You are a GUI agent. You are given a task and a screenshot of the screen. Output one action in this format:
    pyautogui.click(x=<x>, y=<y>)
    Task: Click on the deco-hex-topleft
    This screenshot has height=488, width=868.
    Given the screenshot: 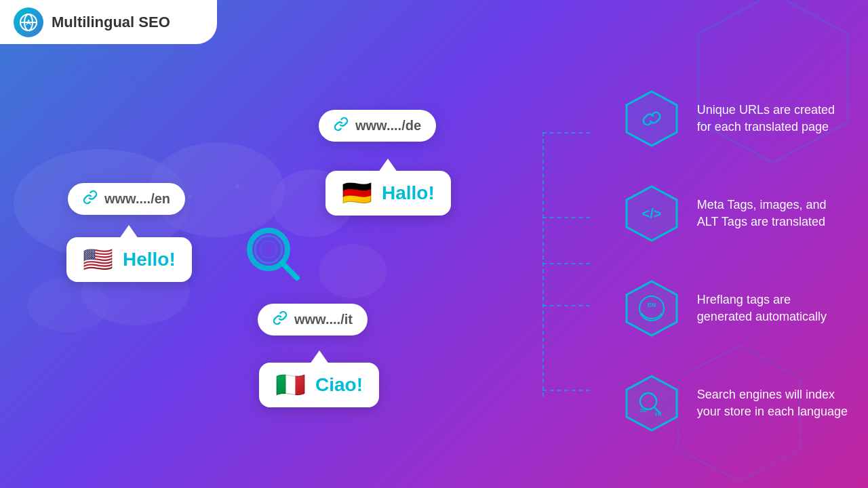 What is the action you would take?
    pyautogui.click(x=95, y=108)
    